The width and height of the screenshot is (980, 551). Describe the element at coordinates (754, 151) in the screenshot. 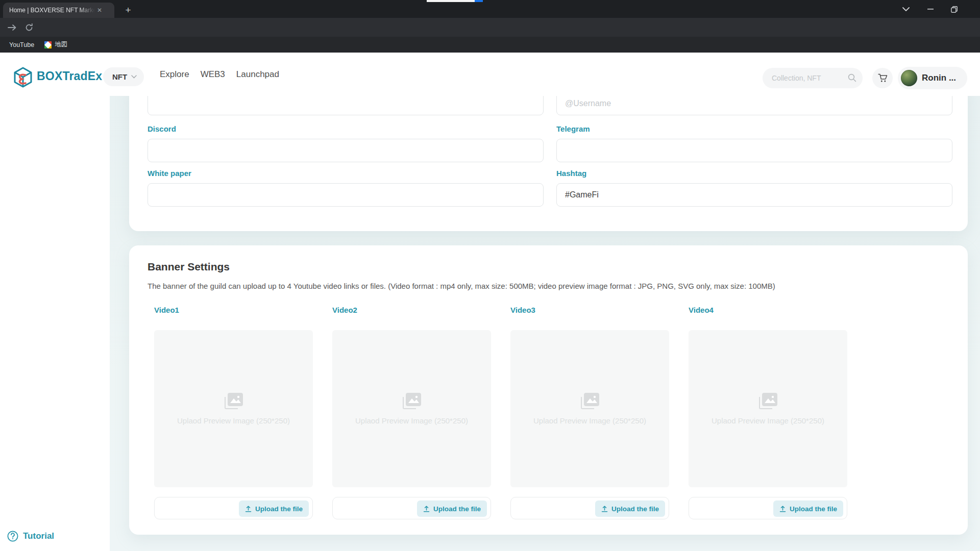

I see `telegram-input` at that location.